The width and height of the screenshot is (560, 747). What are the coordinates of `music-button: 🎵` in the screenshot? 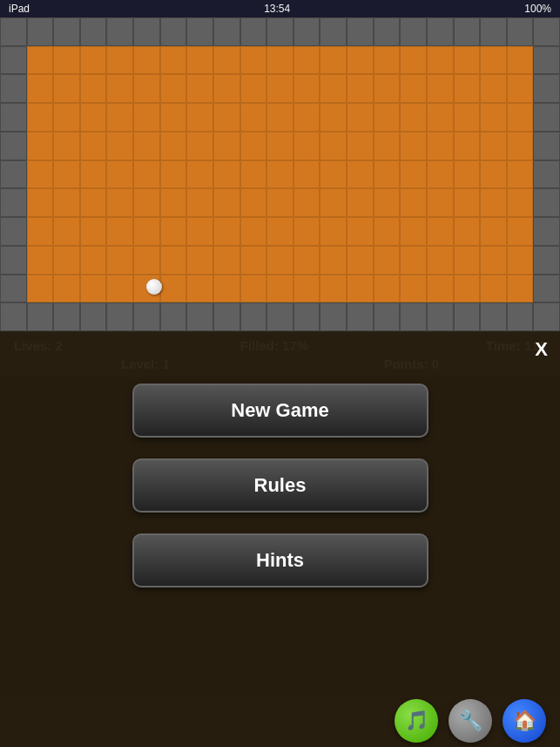 It's located at (416, 721).